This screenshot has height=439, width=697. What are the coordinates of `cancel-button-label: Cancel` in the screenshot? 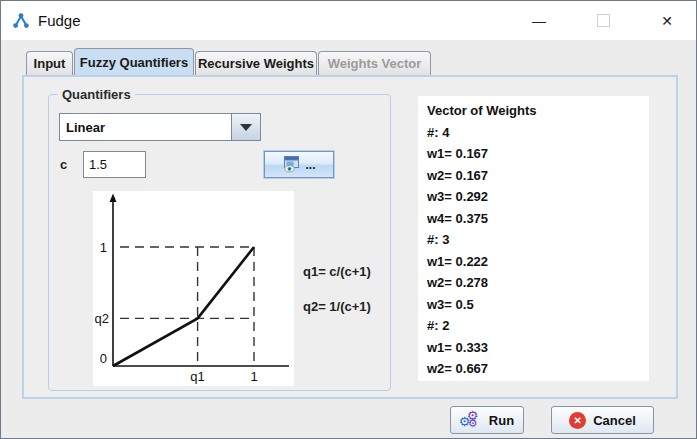 It's located at (614, 420).